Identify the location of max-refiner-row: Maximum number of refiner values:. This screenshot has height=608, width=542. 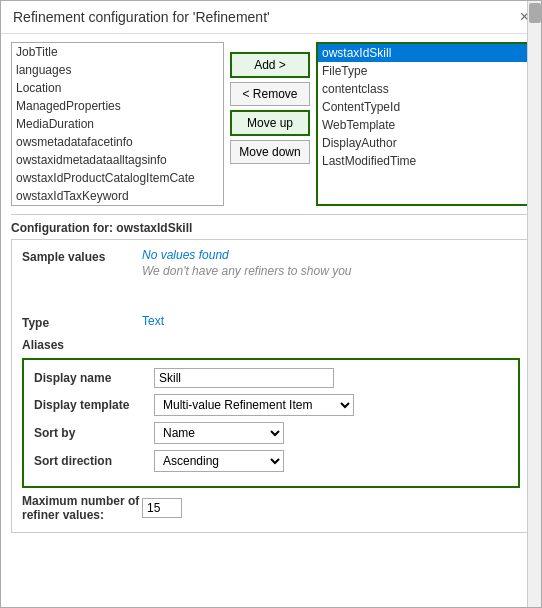
(271, 508).